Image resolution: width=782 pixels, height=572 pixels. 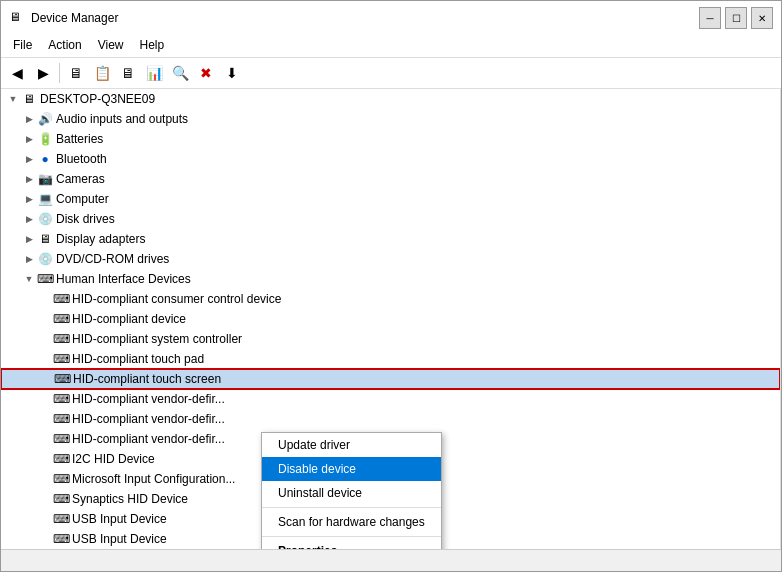 What do you see at coordinates (390, 399) in the screenshot?
I see `tree-item-hid6: ▶ ⌨ HID-compliant vendor-defir...` at bounding box center [390, 399].